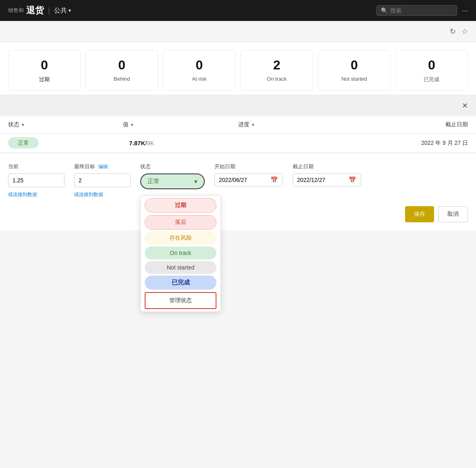 This screenshot has width=476, height=468. Describe the element at coordinates (412, 143) in the screenshot. I see `deadline-cell: 2022 年 9 月 27 日` at that location.